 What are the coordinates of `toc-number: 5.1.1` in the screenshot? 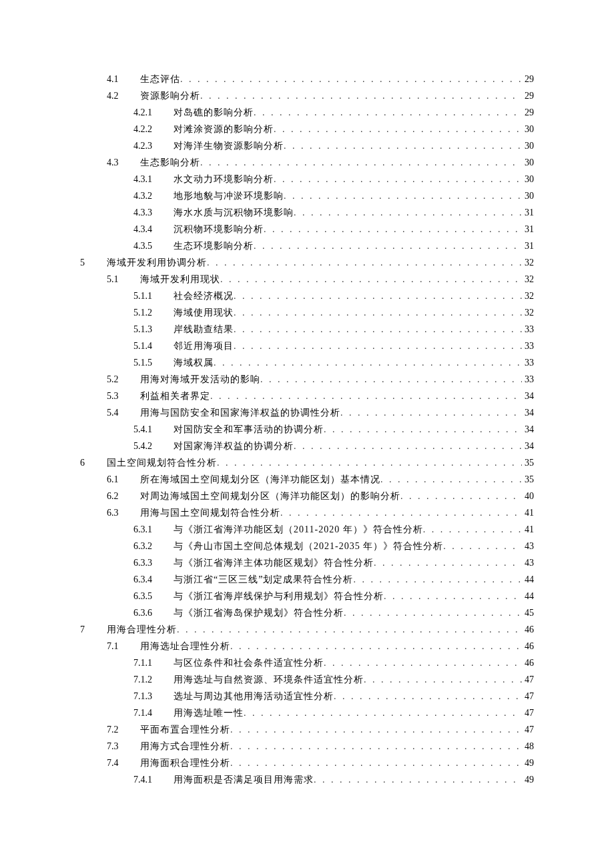 It's located at (154, 296).